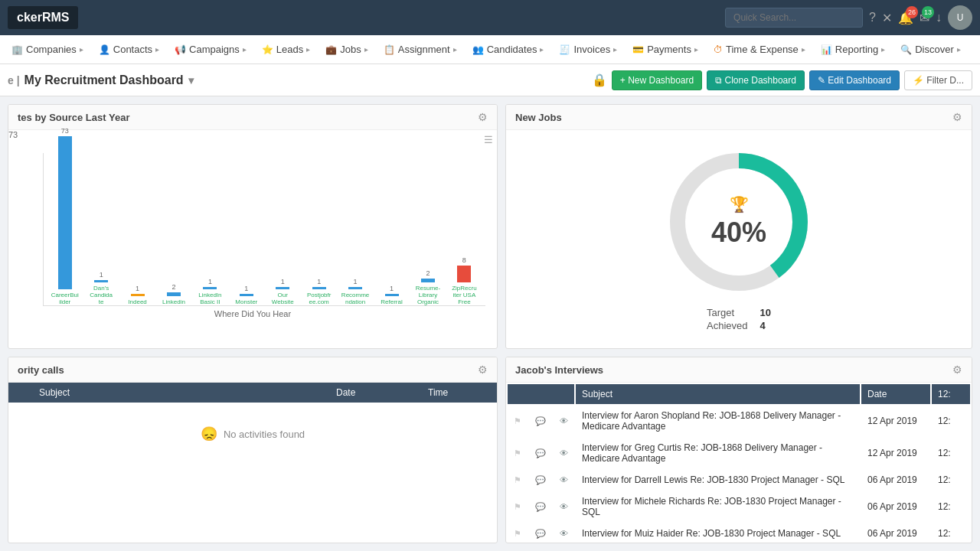 This screenshot has width=980, height=551. Describe the element at coordinates (853, 49) in the screenshot. I see `nav-reporting: 📊 Reporting ▸` at that location.